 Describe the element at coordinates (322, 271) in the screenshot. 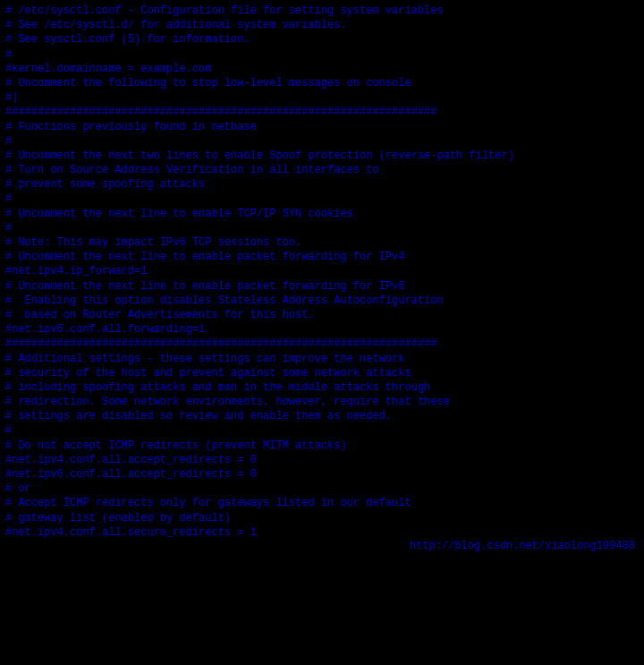

I see `code-line: #net.ipv4.ip_forward=1` at that location.